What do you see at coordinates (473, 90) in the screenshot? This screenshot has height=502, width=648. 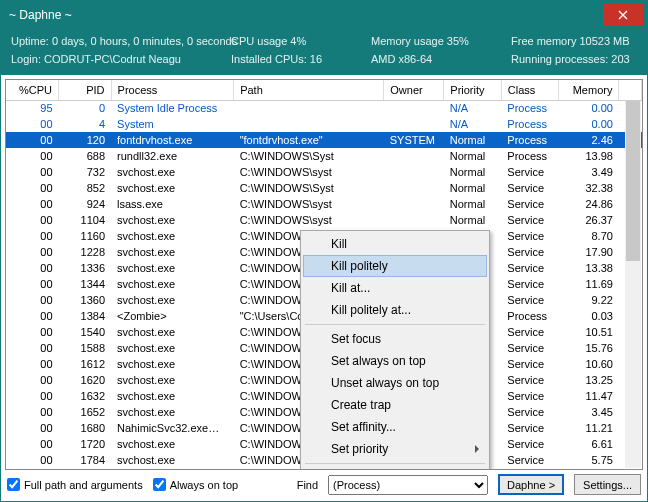 I see `col-priority: Priority` at bounding box center [473, 90].